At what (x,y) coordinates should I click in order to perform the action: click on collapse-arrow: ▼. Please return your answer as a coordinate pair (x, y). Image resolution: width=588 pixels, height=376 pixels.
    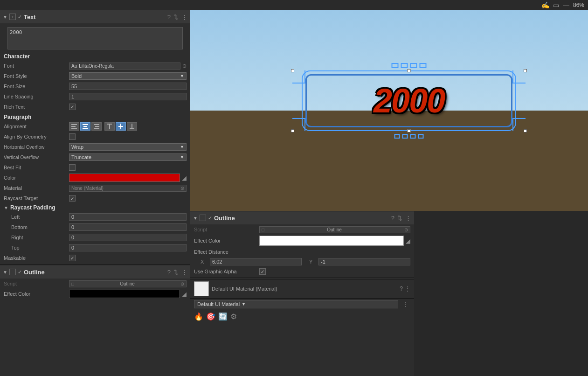
    Looking at the image, I should click on (5, 17).